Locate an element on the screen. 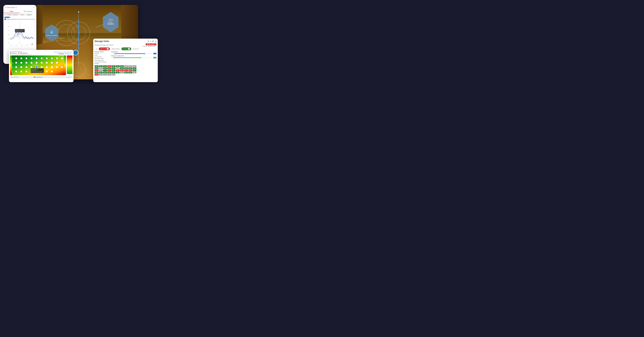  storage-cell: V is located at coordinates (122, 72).